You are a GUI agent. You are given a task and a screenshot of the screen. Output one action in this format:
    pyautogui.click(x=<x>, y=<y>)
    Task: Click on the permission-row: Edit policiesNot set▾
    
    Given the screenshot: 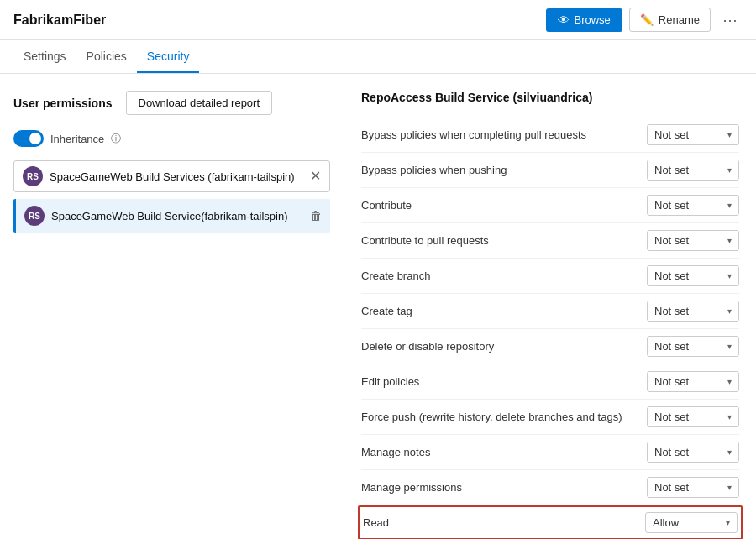 What is the action you would take?
    pyautogui.click(x=550, y=382)
    